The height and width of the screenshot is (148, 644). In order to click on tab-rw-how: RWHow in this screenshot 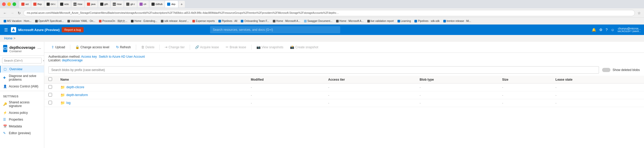, I will do `click(78, 4)`.